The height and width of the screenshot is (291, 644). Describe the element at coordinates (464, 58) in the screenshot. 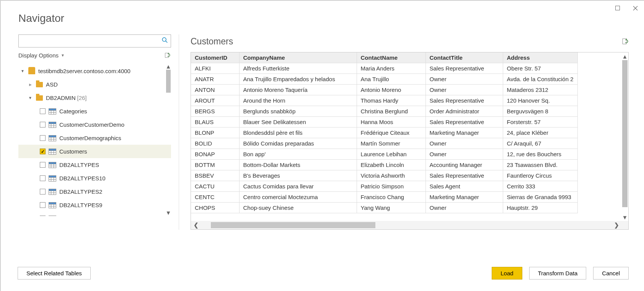

I see `column-header: ContactTitle` at that location.